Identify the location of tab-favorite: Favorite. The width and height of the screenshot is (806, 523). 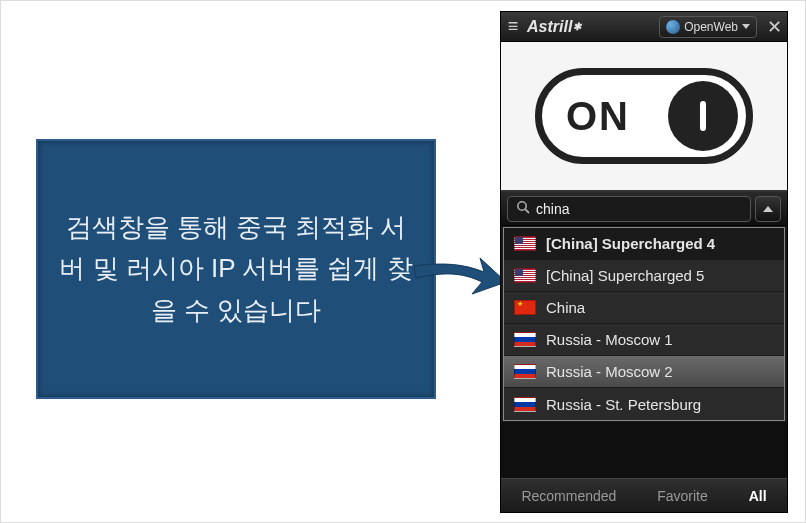
(682, 496).